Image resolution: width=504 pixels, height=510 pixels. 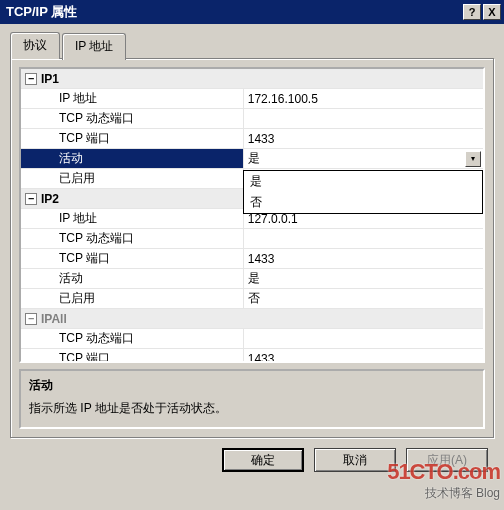 I want to click on tab-ip-address: IP 地址, so click(x=94, y=46).